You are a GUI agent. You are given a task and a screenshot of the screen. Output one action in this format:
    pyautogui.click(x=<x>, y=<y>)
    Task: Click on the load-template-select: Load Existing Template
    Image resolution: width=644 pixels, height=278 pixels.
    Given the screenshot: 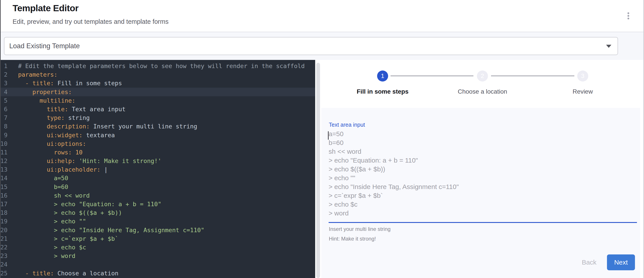 What is the action you would take?
    pyautogui.click(x=311, y=46)
    